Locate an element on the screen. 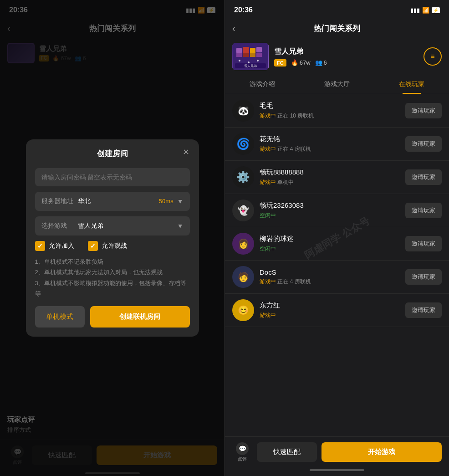 Image resolution: width=449 pixels, height=476 pixels. invite-btn-7: 邀请玩家 is located at coordinates (423, 310).